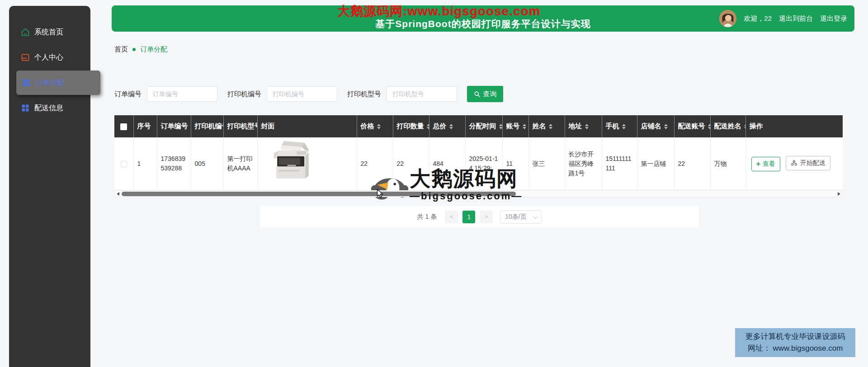  What do you see at coordinates (447, 127) in the screenshot?
I see `col-total-price: 总价` at bounding box center [447, 127].